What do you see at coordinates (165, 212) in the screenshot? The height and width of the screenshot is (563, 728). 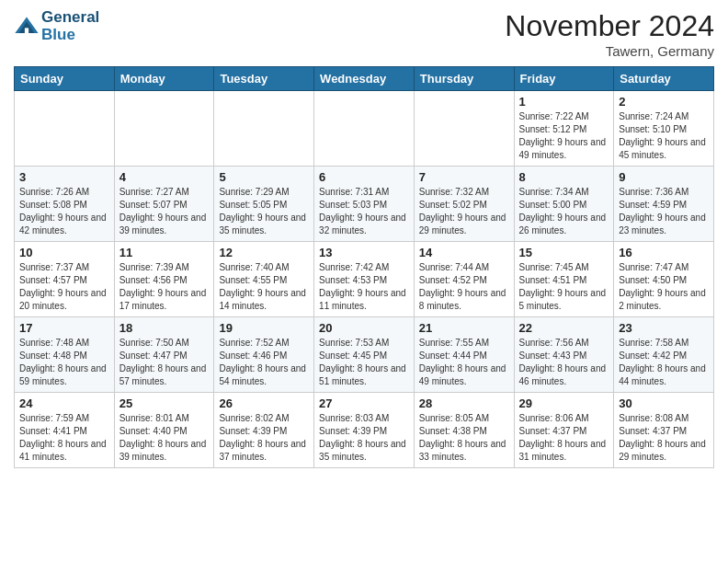 I see `day-info: Sunrise: 7:27 AMSunset: 5:07 PMDaylight:…` at bounding box center [165, 212].